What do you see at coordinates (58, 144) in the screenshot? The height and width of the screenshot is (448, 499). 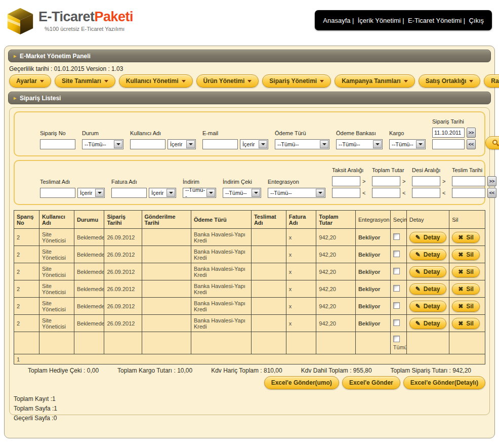 I see `siparis-no-input` at bounding box center [58, 144].